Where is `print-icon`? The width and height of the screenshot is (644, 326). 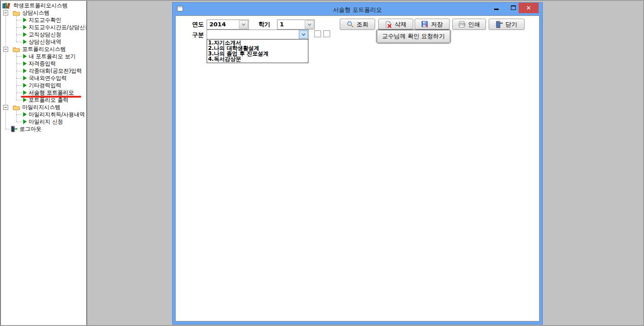 print-icon is located at coordinates (462, 25).